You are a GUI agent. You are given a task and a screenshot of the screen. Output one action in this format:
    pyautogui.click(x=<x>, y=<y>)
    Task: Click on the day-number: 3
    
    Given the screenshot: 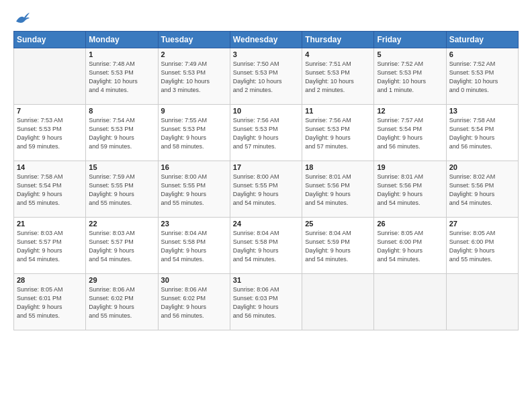 What is the action you would take?
    pyautogui.click(x=266, y=54)
    